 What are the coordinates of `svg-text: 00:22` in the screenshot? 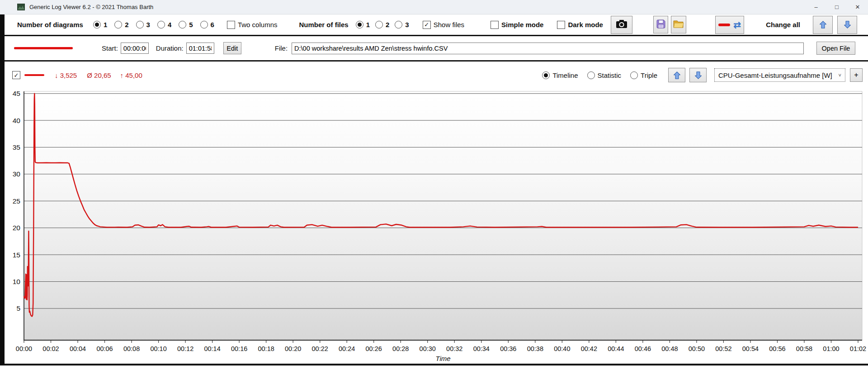 It's located at (320, 349).